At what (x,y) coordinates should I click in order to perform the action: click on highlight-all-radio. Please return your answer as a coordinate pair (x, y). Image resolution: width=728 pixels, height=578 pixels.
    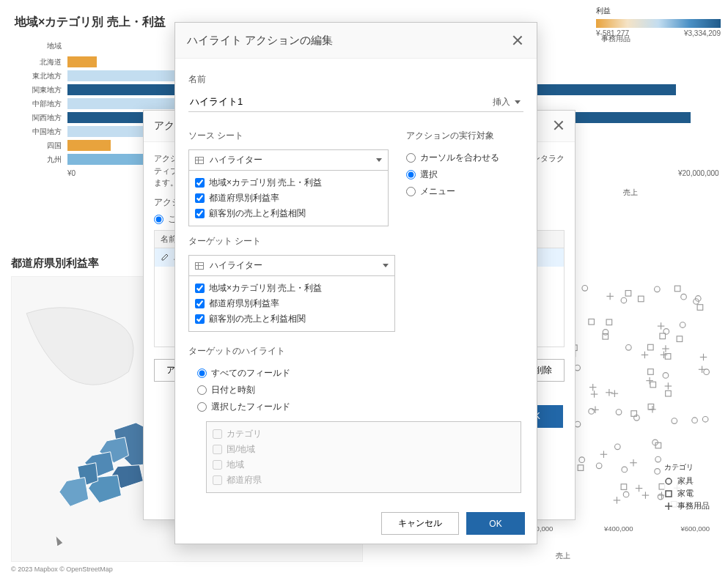
    Looking at the image, I should click on (202, 374).